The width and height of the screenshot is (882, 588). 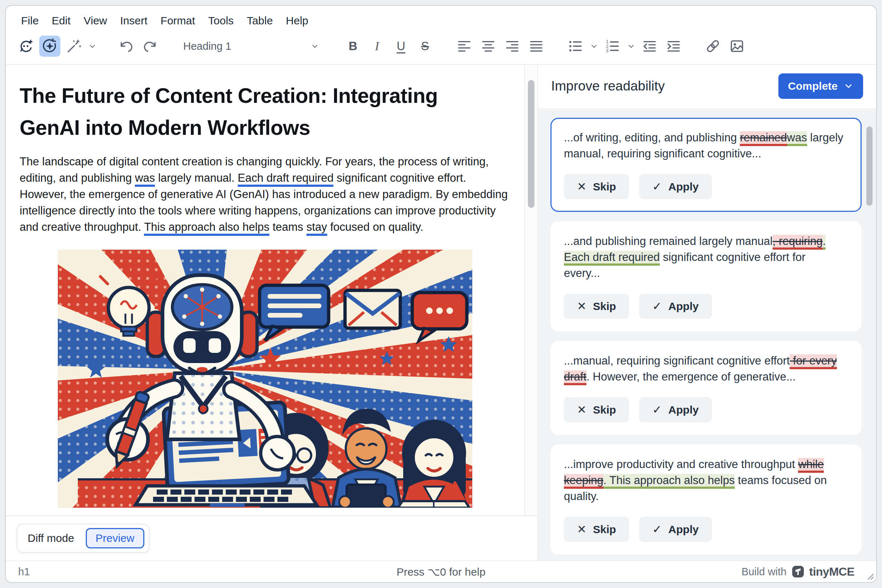 I want to click on ai-wand-button, so click(x=74, y=46).